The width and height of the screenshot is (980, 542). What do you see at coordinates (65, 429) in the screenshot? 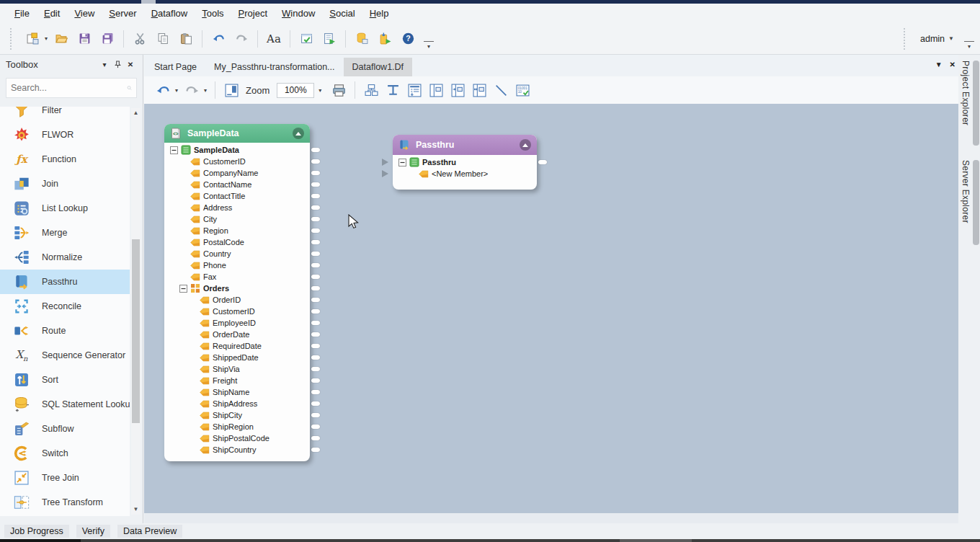
I see `toolbox-item-subflow: Subflow` at bounding box center [65, 429].